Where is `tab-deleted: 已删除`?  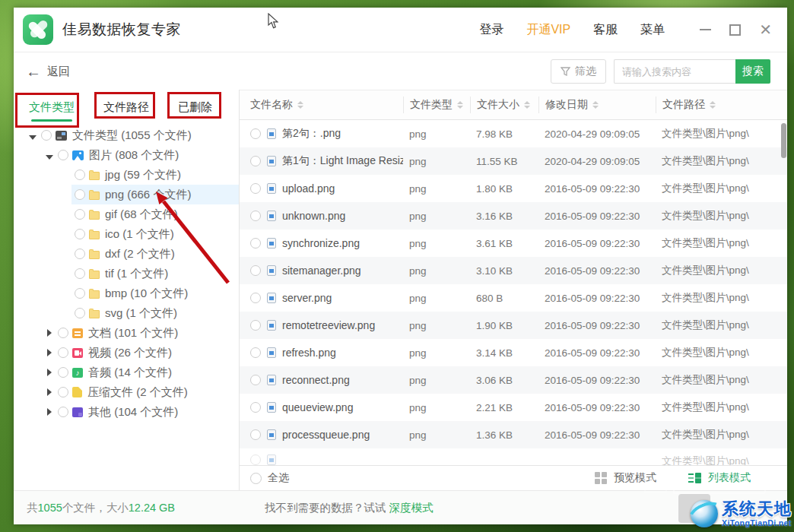
tab-deleted: 已删除 is located at coordinates (195, 108).